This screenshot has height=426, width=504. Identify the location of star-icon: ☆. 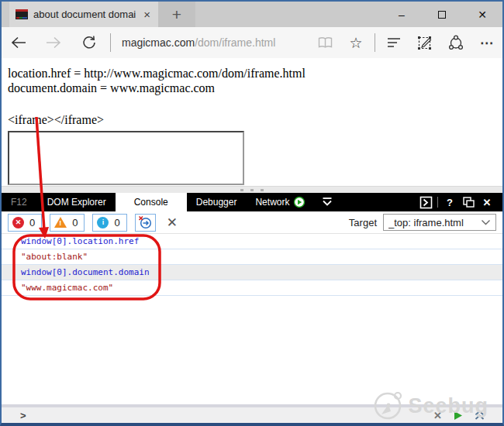
(355, 43).